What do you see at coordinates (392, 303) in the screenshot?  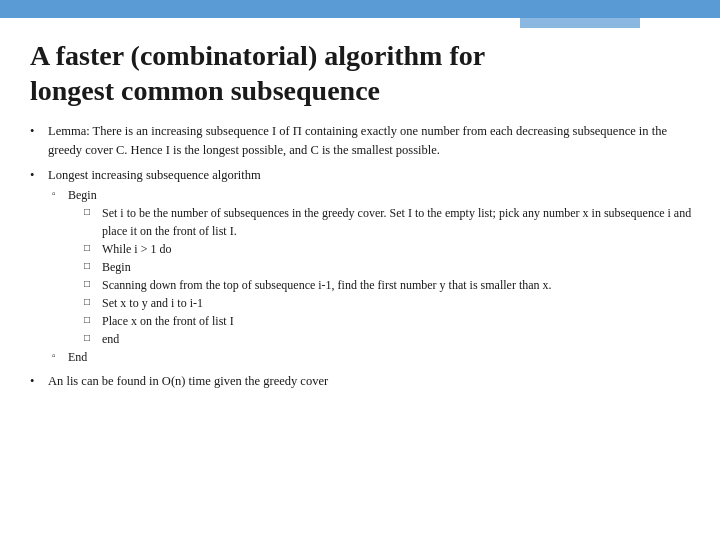 I see `item-set-x: Set x to y and i to i-1` at bounding box center [392, 303].